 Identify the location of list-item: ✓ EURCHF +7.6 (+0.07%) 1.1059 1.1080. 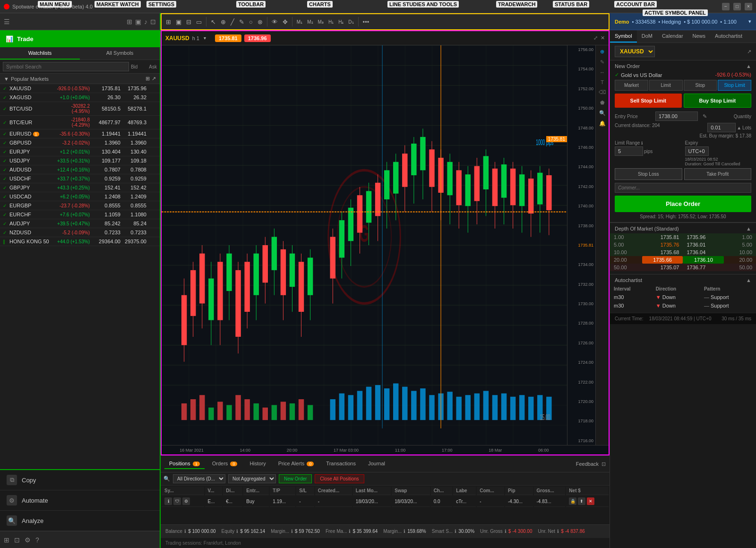
(80, 214).